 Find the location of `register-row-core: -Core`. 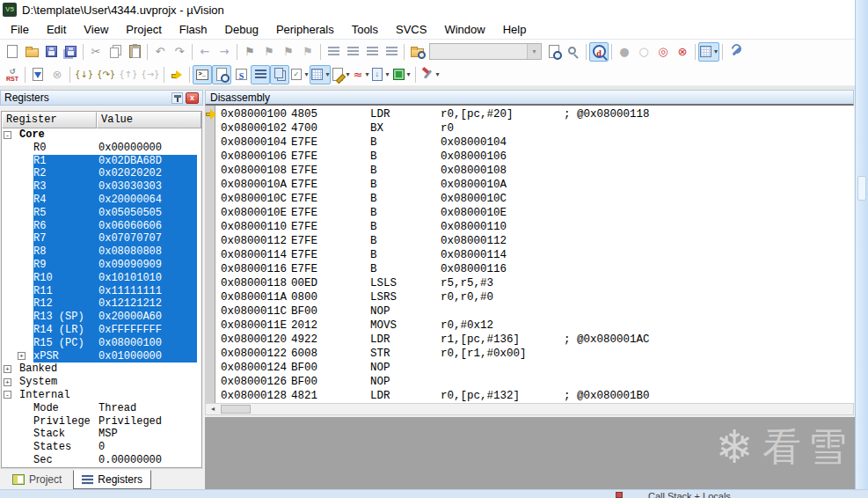

register-row-core: -Core is located at coordinates (102, 135).